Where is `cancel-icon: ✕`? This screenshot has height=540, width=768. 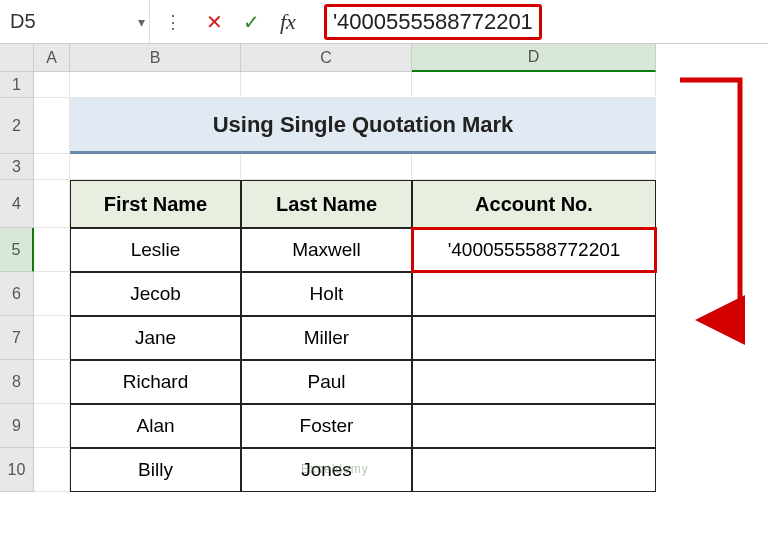 cancel-icon: ✕ is located at coordinates (214, 22).